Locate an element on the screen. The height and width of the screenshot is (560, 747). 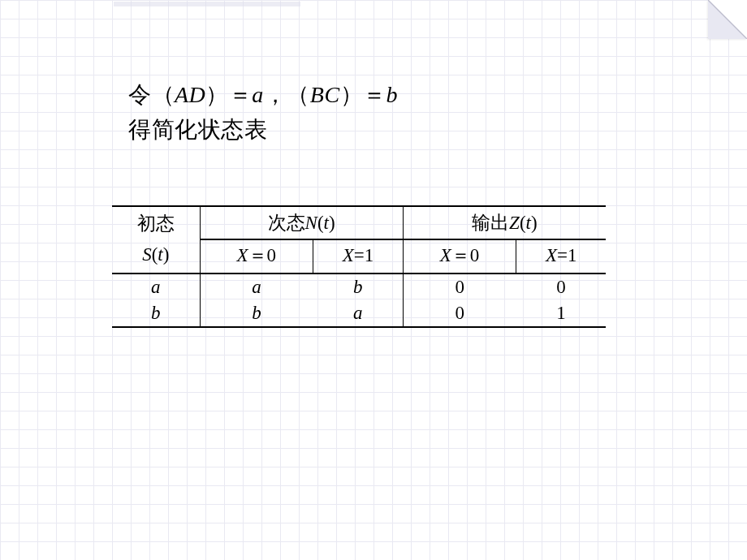
hna-cp: ) is located at coordinates (332, 222).